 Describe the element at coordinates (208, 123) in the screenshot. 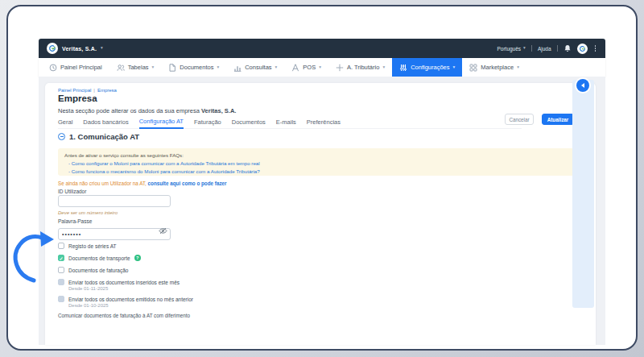

I see `tab-faturacao: Faturação` at that location.